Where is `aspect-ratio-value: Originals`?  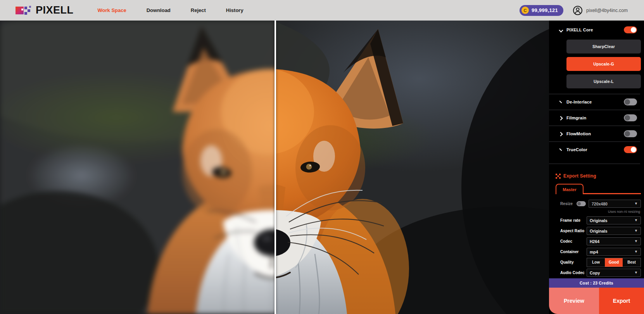
aspect-ratio-value: Originals is located at coordinates (612, 231).